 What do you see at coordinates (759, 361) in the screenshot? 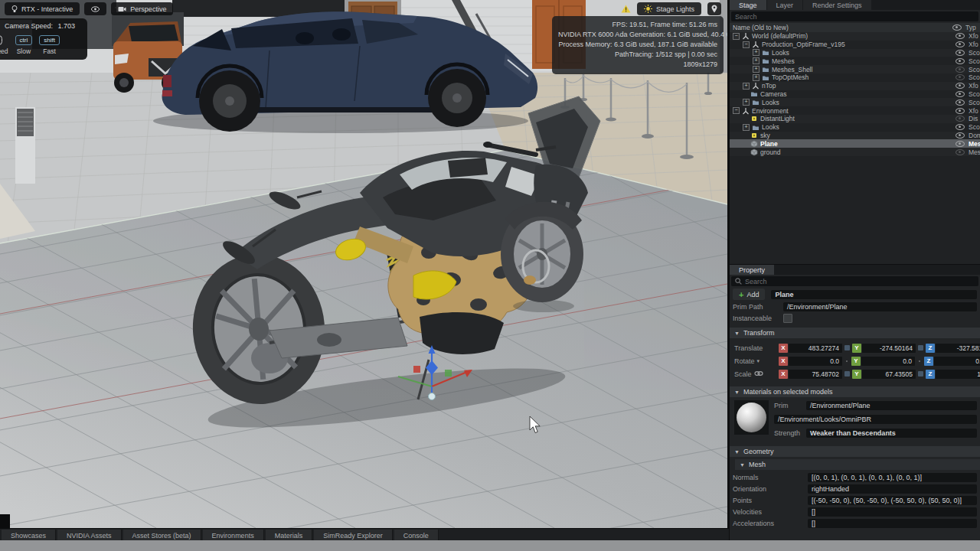
I see `dropdown-caret-icon: ▾` at bounding box center [759, 361].